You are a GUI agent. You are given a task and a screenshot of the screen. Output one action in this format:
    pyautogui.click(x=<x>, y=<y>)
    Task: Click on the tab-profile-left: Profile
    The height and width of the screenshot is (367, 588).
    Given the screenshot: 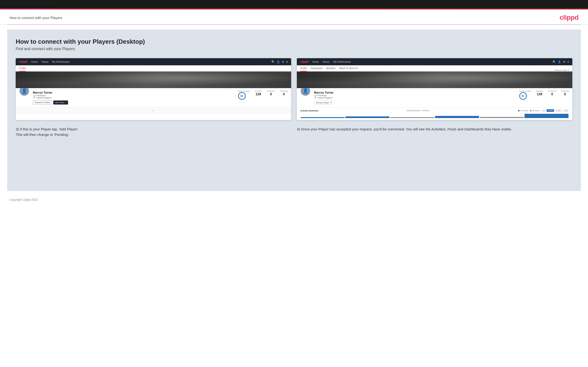 What is the action you would take?
    pyautogui.click(x=22, y=68)
    